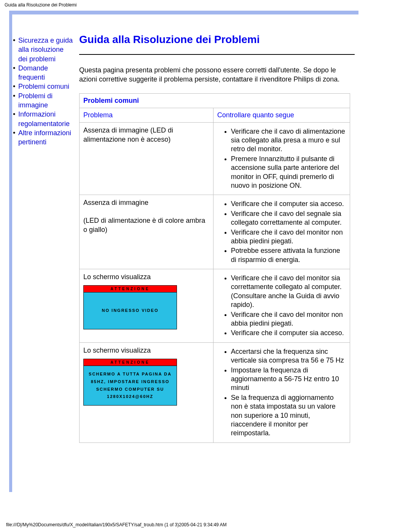  Describe the element at coordinates (46, 50) in the screenshot. I see `sidebar-item-safety: Sicurezza e guida alla risoluzione dei p…` at that location.